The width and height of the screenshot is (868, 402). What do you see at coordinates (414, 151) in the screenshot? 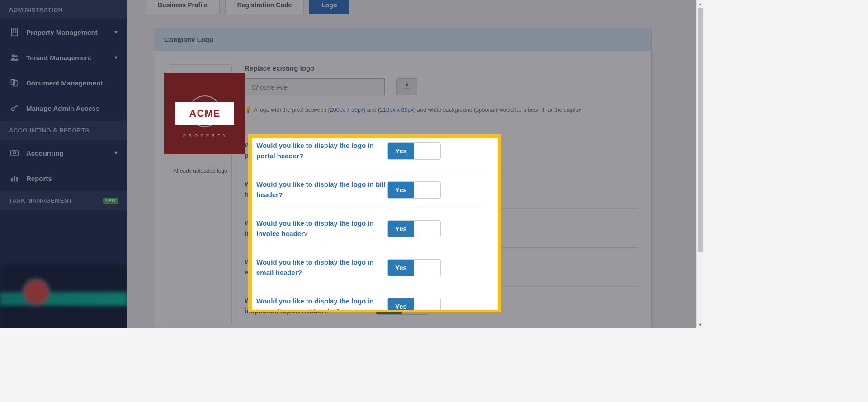
I see `toggle-portal-hl: Yes` at bounding box center [414, 151].